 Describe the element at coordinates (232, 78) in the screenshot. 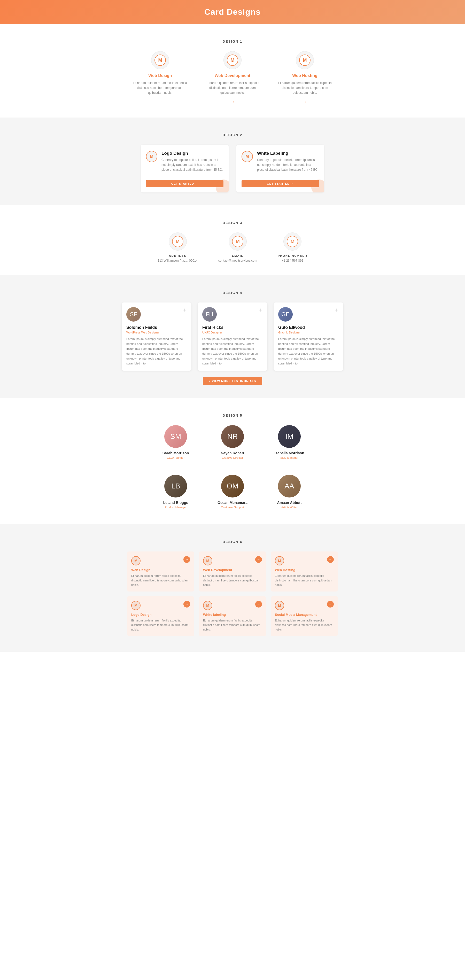

I see `design1-cards: M Web Design Et harum quidem rerum facil…` at that location.